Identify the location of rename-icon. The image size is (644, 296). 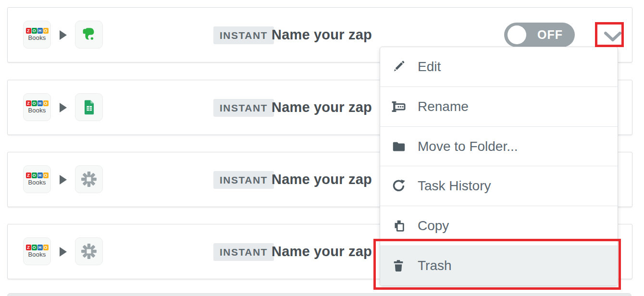
(398, 107).